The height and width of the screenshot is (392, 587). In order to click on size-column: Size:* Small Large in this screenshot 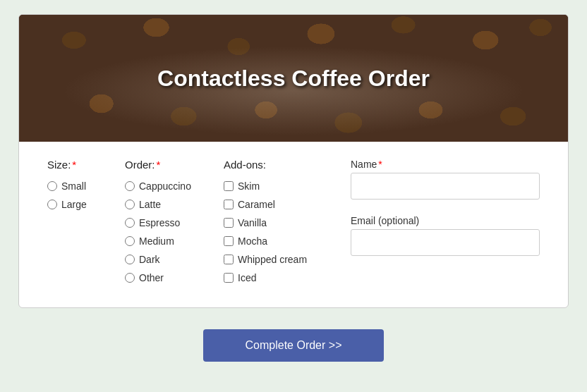, I will do `click(86, 223)`.